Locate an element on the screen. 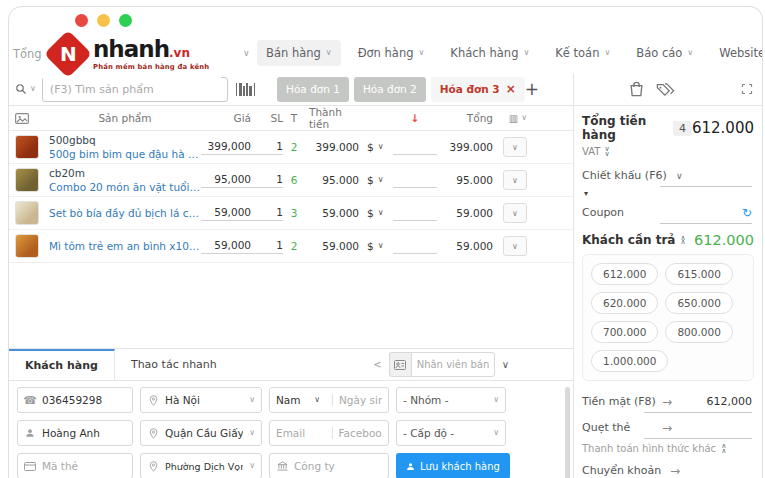  group-select: - Nhóm - ∨ is located at coordinates (451, 400).